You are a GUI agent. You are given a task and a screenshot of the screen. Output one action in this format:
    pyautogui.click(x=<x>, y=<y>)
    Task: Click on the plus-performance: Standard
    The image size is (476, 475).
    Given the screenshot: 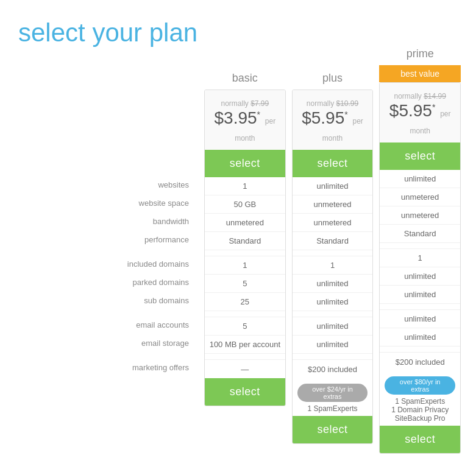 What is the action you would take?
    pyautogui.click(x=333, y=241)
    